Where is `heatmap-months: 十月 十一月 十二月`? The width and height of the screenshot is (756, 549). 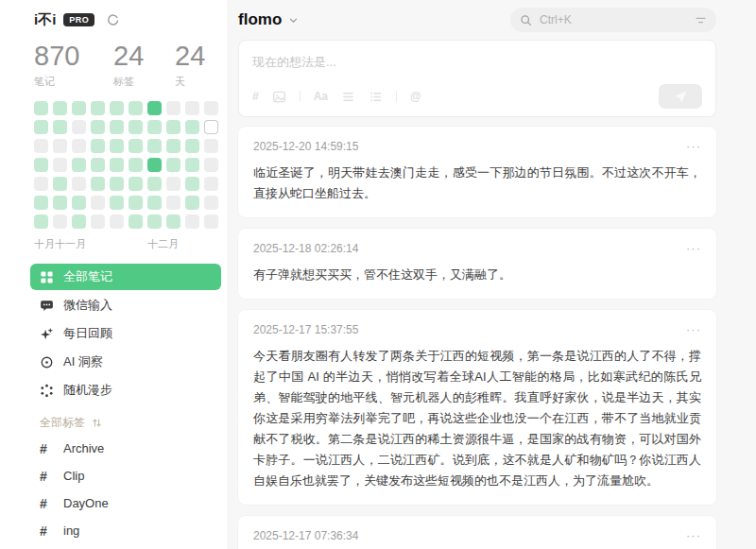
heatmap-months: 十月 十一月 十二月 is located at coordinates (128, 244).